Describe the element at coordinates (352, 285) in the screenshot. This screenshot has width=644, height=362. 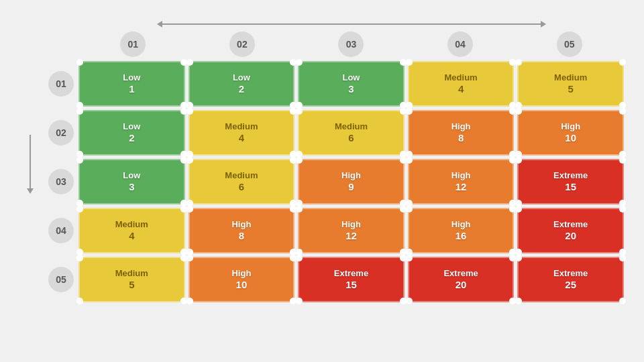
I see `cell-number-r5-c3: 15` at that location.